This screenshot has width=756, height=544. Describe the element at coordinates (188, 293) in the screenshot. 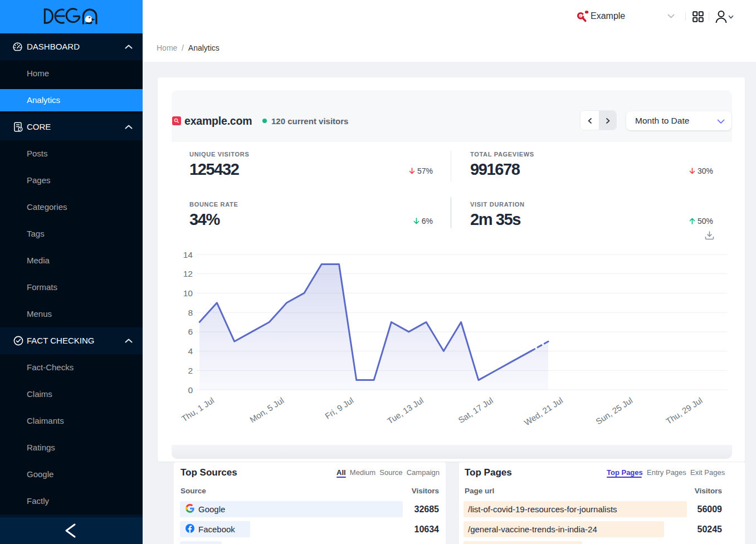

I see `svg-text: 10` at that location.